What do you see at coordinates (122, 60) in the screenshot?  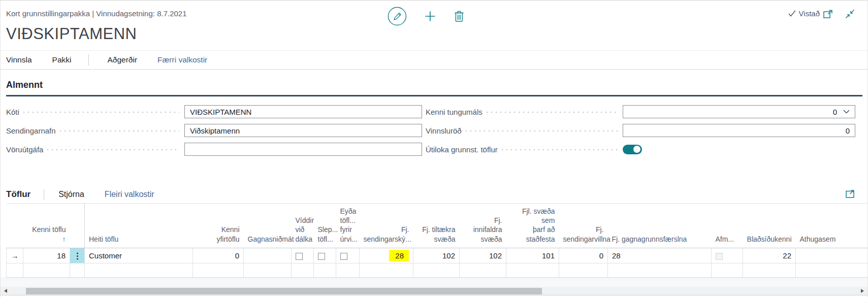 I see `menu-adgerdir: Aðgerðir` at bounding box center [122, 60].